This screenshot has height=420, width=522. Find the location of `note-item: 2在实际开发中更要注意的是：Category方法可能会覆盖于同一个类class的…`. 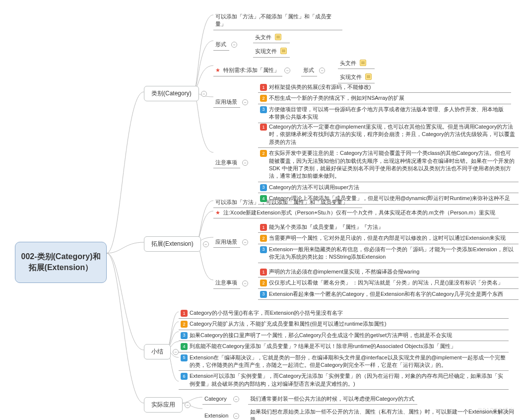

note-item: 2在实际开发中更要注意的是：Category方法可能会覆盖于同一个类class的… is located at coordinates (388, 165).